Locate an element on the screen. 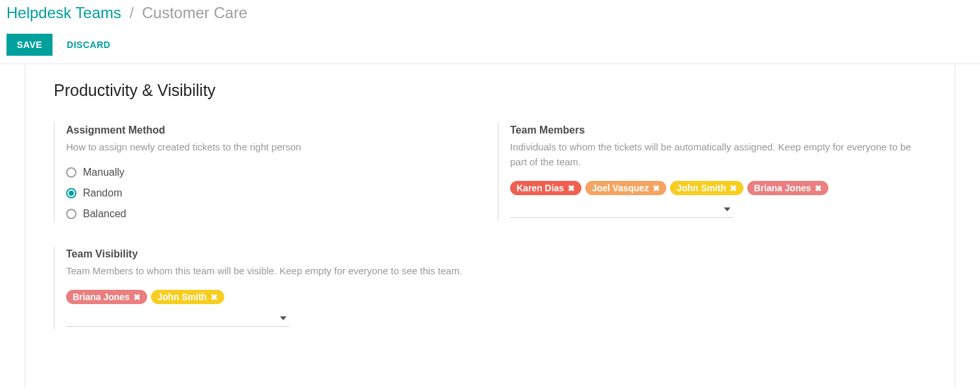 This screenshot has width=980, height=389. breadcrumb-root-link: Helpdesk Teams is located at coordinates (64, 13).